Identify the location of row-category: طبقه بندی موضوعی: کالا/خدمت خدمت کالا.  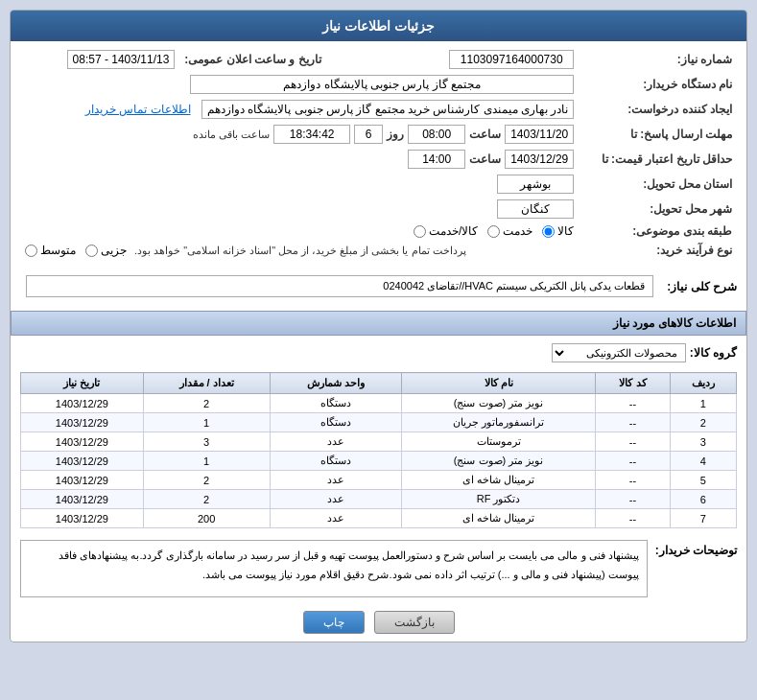
(378, 231).